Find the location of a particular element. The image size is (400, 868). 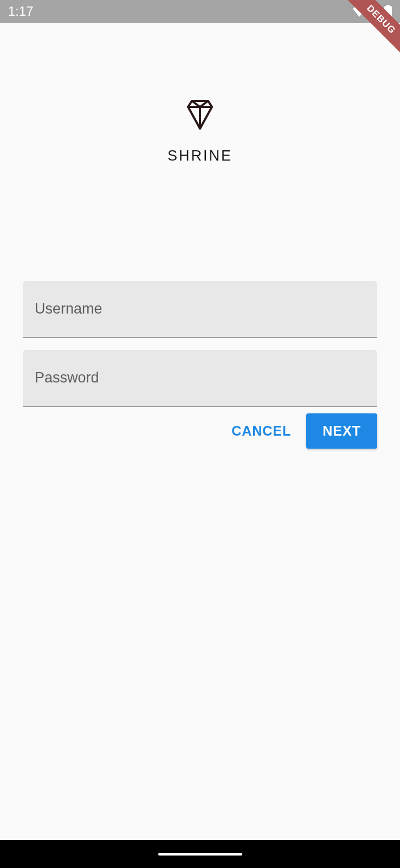

cancel-button: CANCEL is located at coordinates (261, 431).